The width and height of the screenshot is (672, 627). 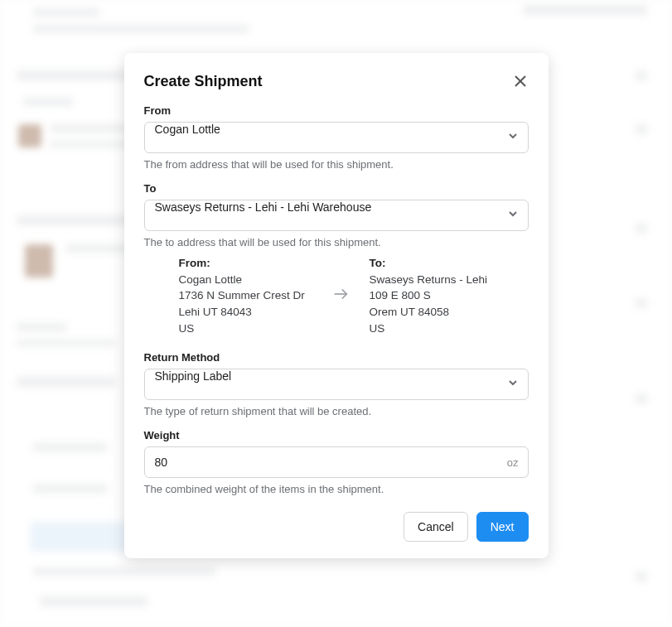 What do you see at coordinates (341, 296) in the screenshot?
I see `arrow-right-icon` at bounding box center [341, 296].